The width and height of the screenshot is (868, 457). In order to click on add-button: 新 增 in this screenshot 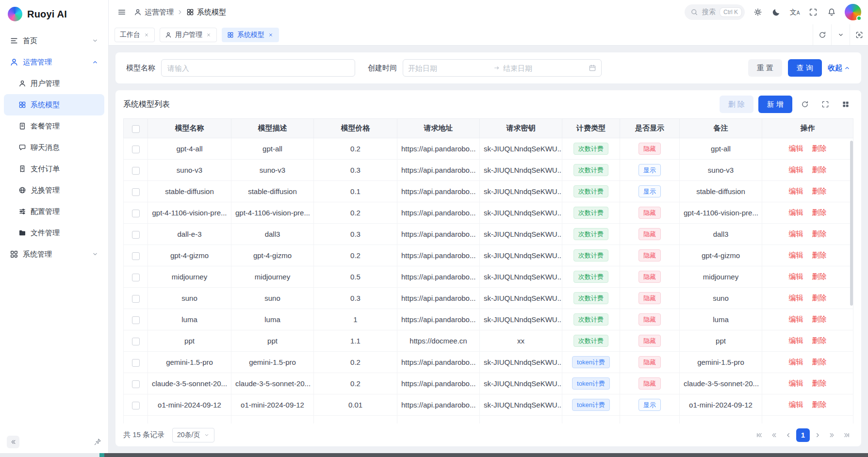, I will do `click(775, 104)`.